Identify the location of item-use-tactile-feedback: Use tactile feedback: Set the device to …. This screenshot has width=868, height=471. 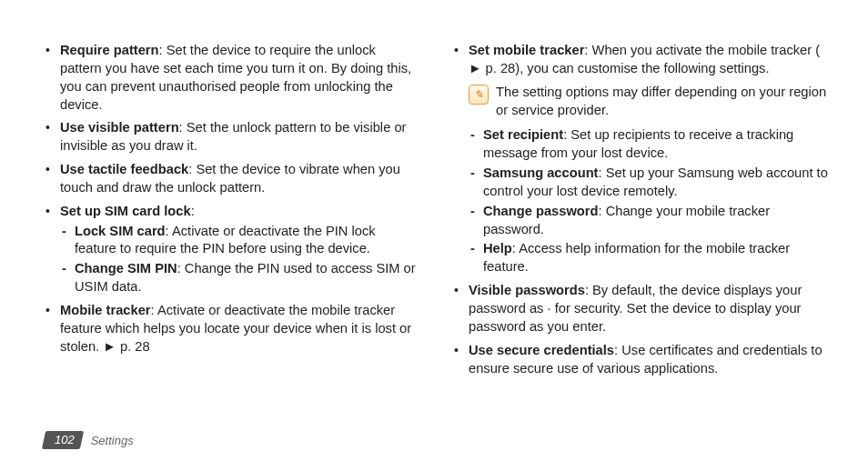
(231, 179).